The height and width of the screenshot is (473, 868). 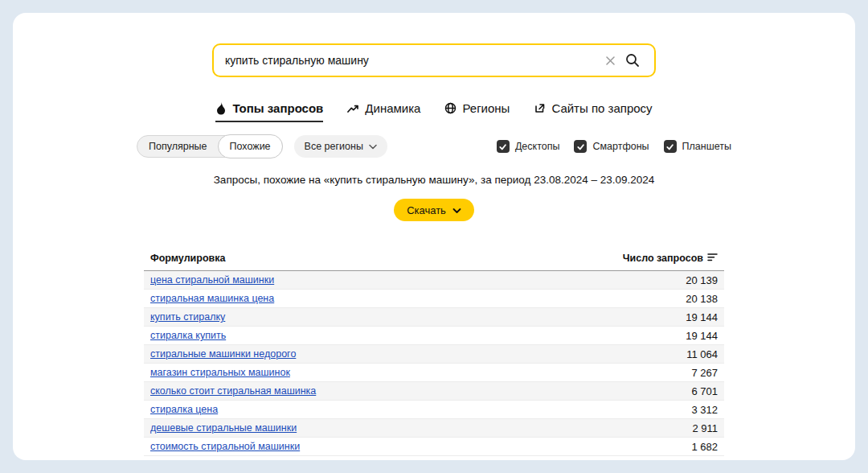 I want to click on checkbox-label: Десктопы, so click(x=538, y=146).